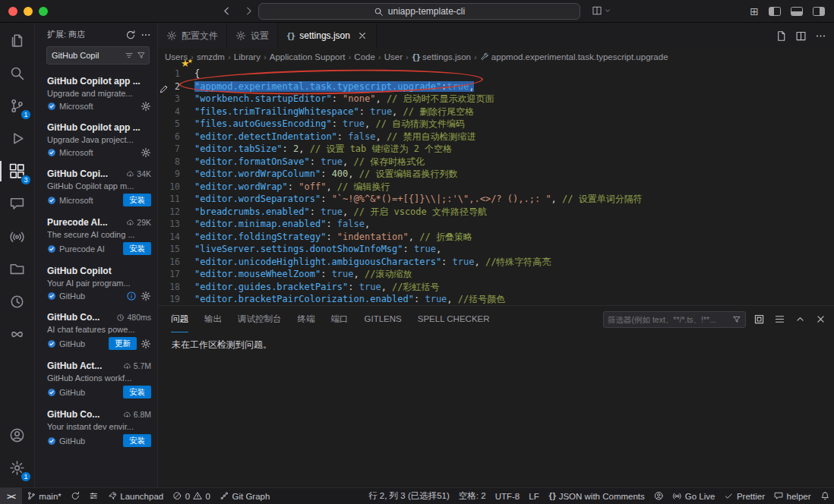  What do you see at coordinates (17, 172) in the screenshot?
I see `activity-bar-extensions: 3` at bounding box center [17, 172].